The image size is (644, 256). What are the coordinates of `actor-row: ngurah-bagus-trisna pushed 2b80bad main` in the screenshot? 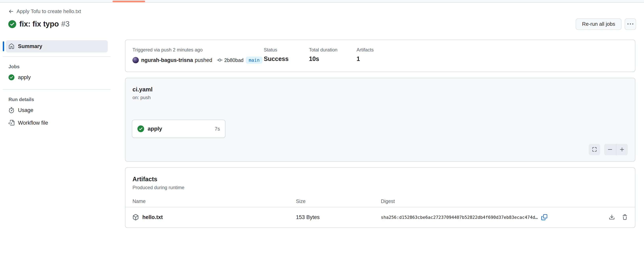 It's located at (198, 60).